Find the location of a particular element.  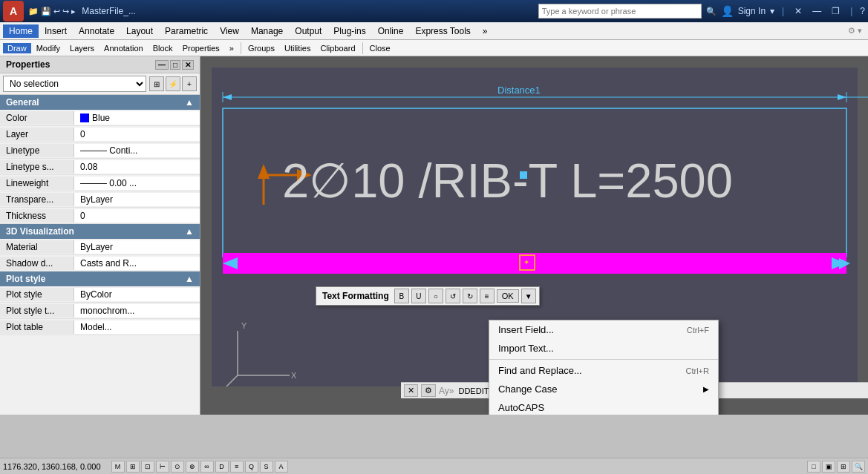

status-bar: 1176.320, 1360.168, 0.000 M ⊞ ⊡ ⊢ ⊙ ⊕ ∞ … is located at coordinates (434, 466).